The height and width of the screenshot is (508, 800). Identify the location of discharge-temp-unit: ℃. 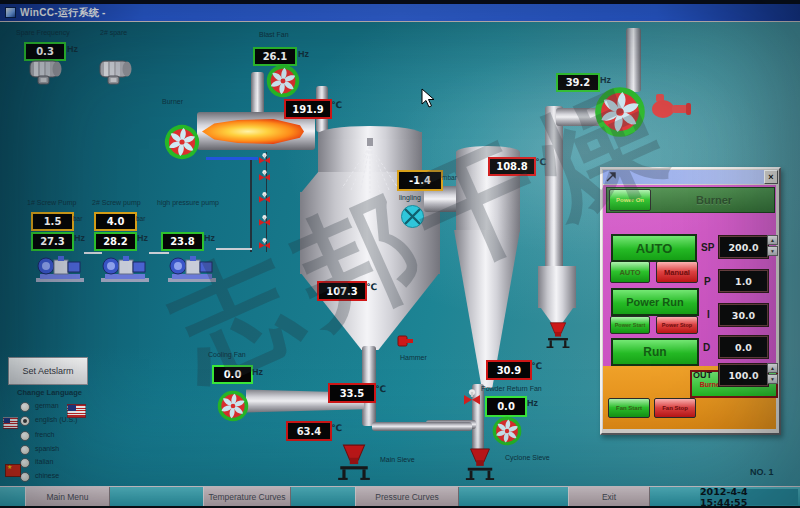
(336, 428).